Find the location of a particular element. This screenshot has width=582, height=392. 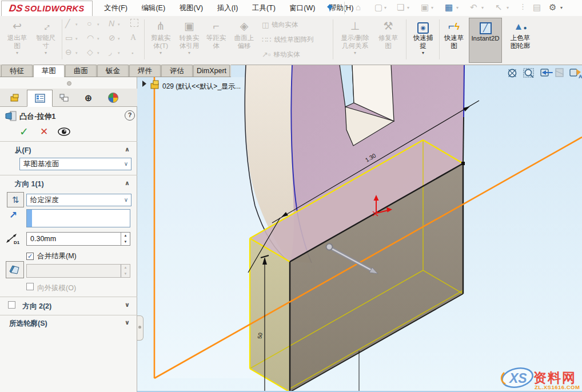

smart-dimension-button: ↔ 智能尺 寸 ▾ is located at coordinates (46, 40).